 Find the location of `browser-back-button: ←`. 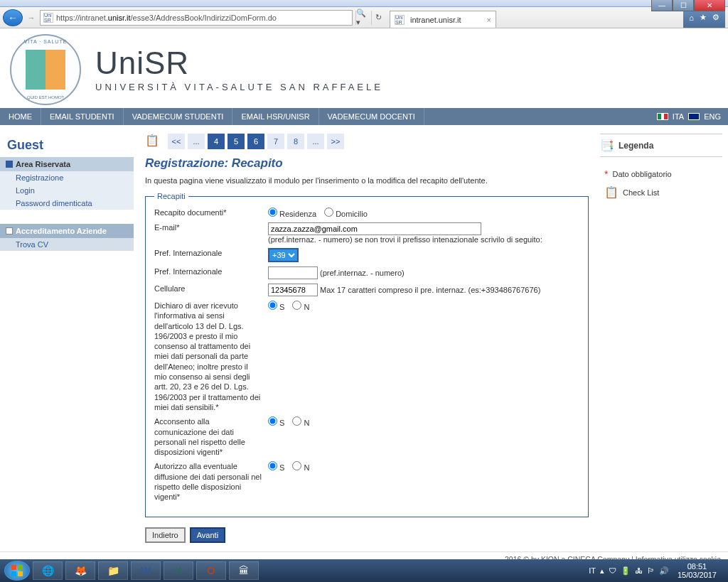

browser-back-button: ← is located at coordinates (13, 18).